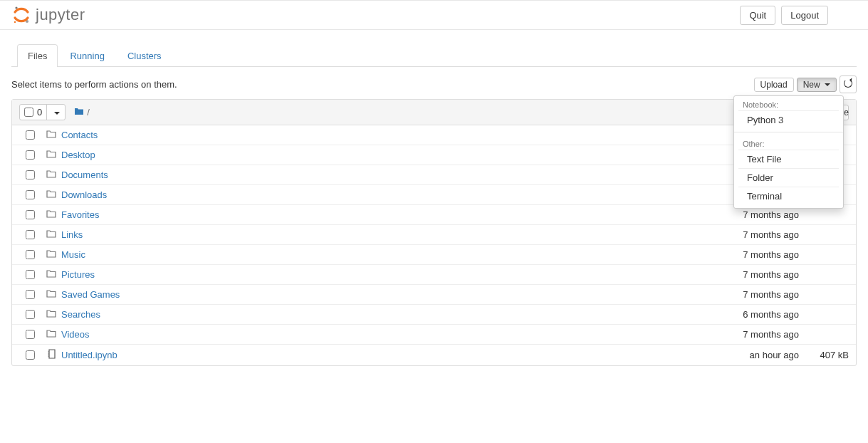 This screenshot has width=868, height=443. What do you see at coordinates (434, 135) in the screenshot?
I see `file-row: Contacts` at bounding box center [434, 135].